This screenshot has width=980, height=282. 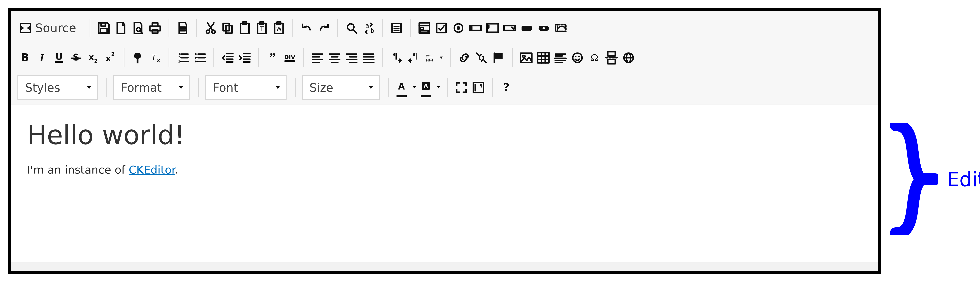 What do you see at coordinates (59, 58) in the screenshot?
I see `underline-icon: U` at bounding box center [59, 58].